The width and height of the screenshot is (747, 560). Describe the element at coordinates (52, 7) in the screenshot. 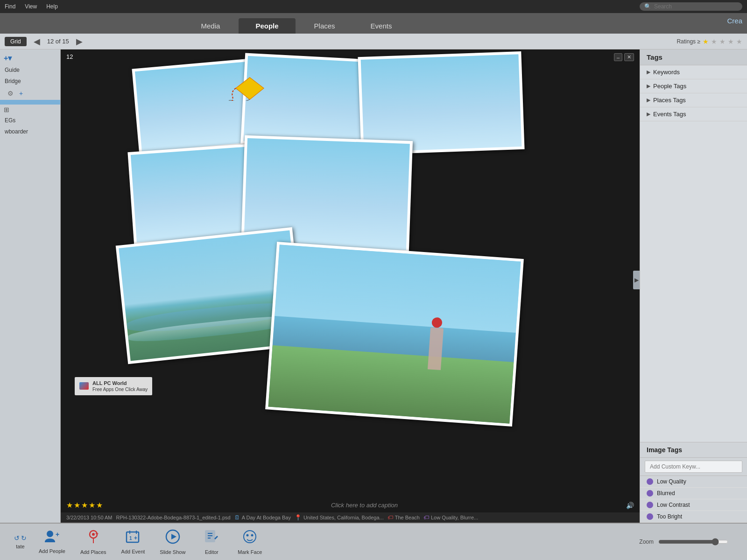

I see `menu-help: Help` at that location.